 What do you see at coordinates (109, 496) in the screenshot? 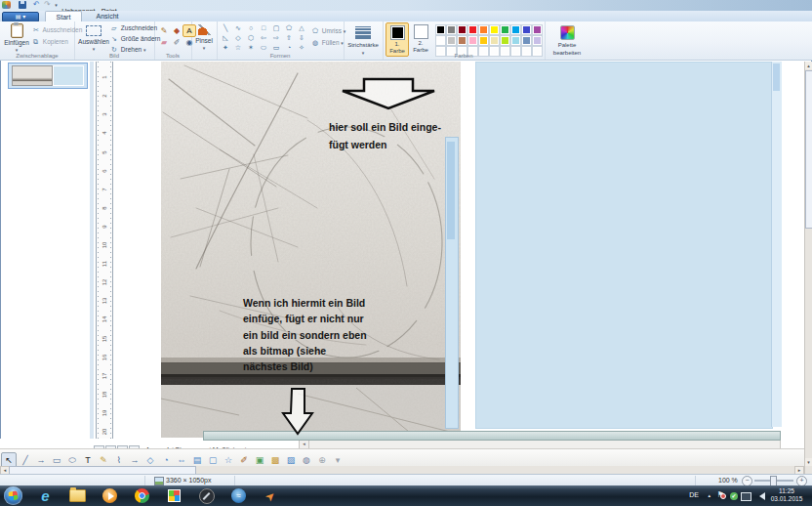
I see `media-player-icon` at bounding box center [109, 496].